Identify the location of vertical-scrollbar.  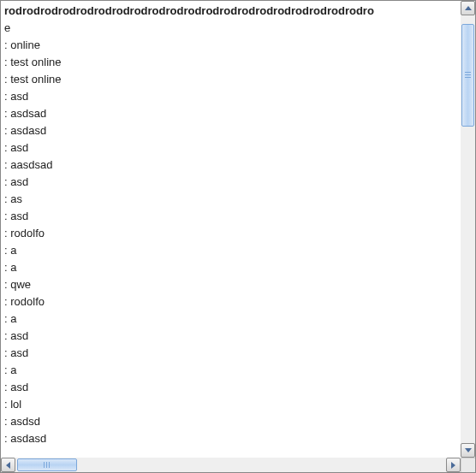
(467, 229).